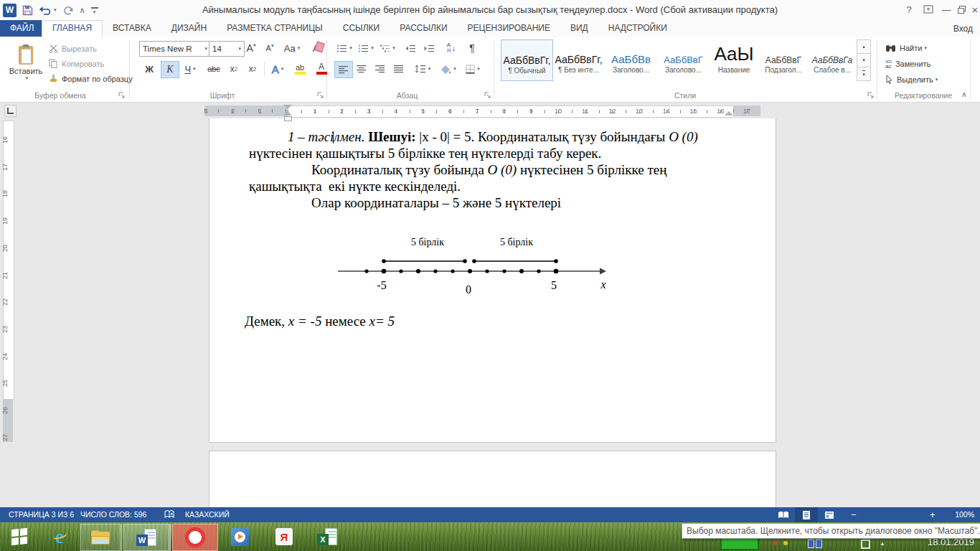  I want to click on text-effects-button: А▾, so click(278, 69).